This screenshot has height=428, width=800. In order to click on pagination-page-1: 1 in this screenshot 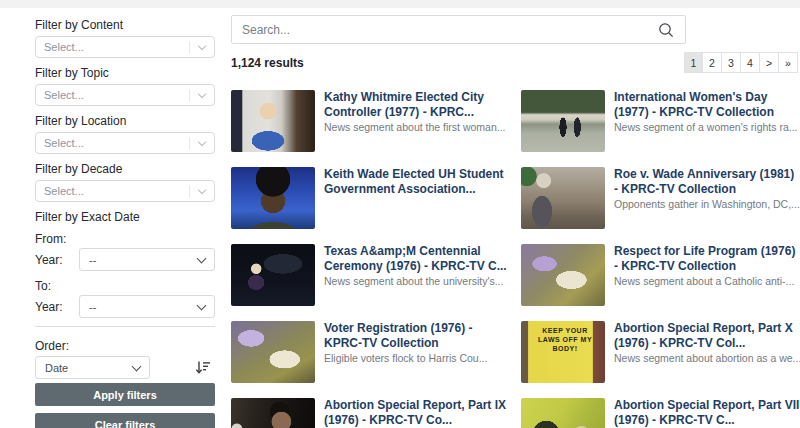, I will do `click(694, 62)`.